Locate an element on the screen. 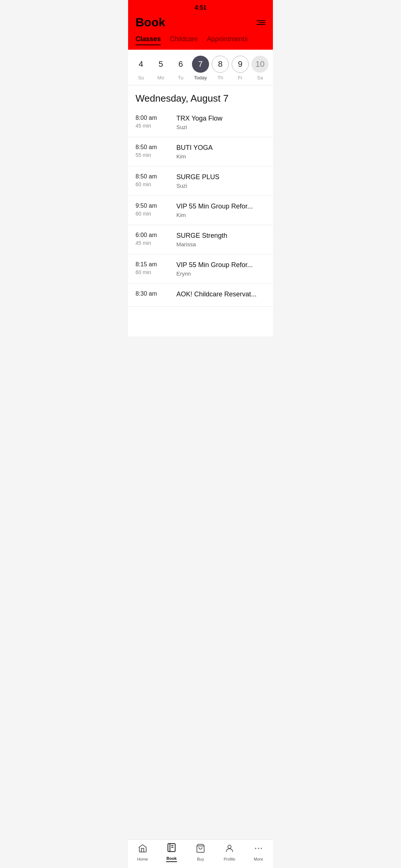  duration-label-3: 60 min is located at coordinates (156, 214).